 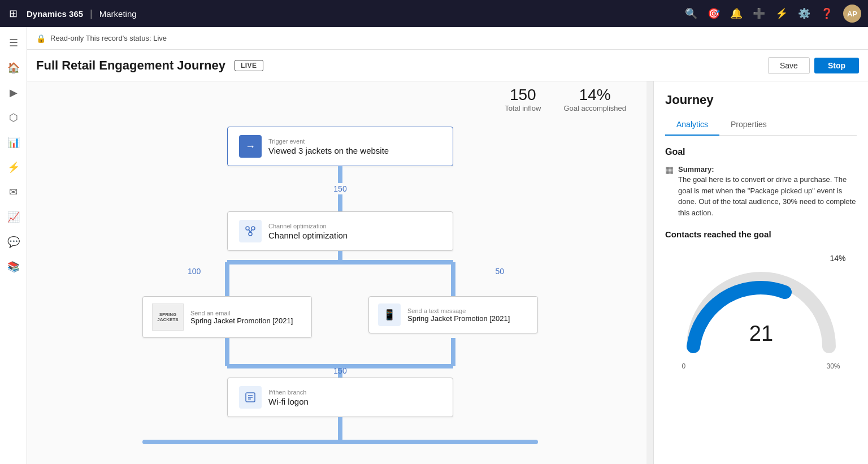 I want to click on trigger-node-wrapper: → Trigger event Viewed 3 jackets on the …, so click(x=340, y=146).